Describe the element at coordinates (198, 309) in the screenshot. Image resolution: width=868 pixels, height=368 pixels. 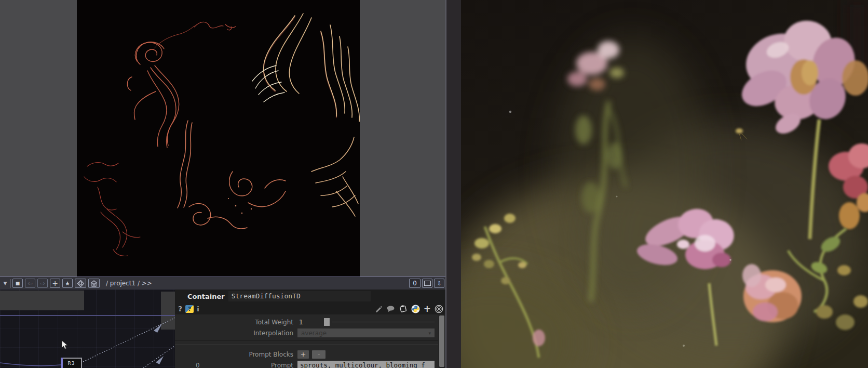
I see `info-icon: i` at that location.